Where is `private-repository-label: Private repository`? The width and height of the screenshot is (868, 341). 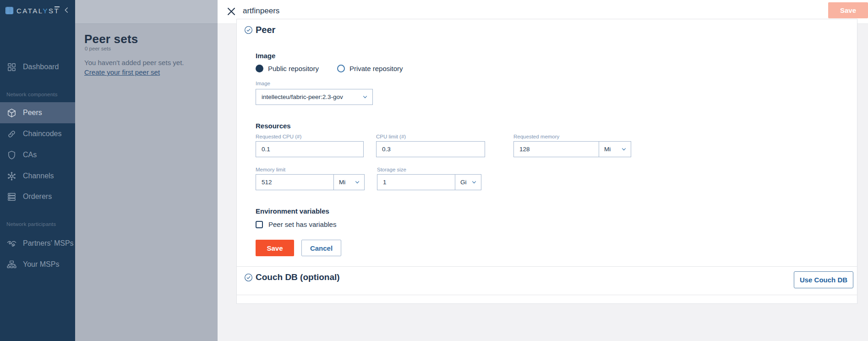
private-repository-label: Private repository is located at coordinates (377, 69).